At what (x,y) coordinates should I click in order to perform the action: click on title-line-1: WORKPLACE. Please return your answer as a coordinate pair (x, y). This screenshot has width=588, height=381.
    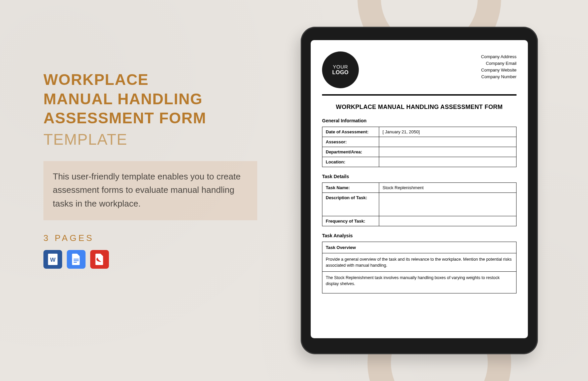
    Looking at the image, I should click on (96, 80).